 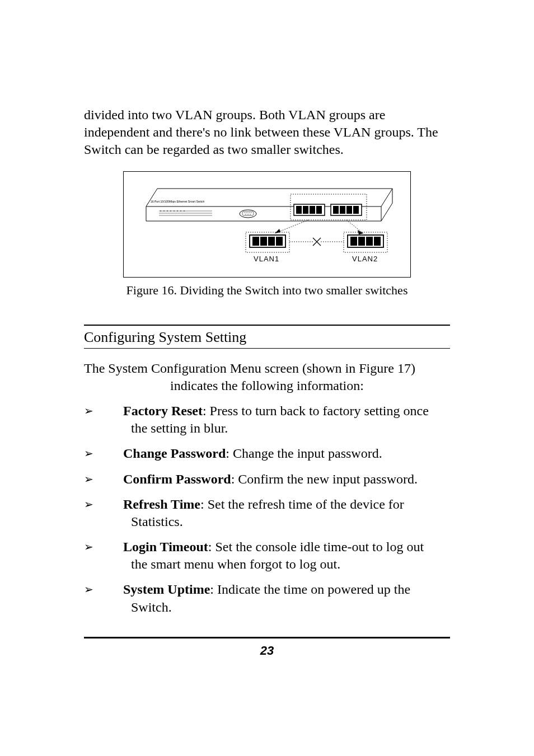 What do you see at coordinates (287, 608) in the screenshot?
I see `bullet-desc-cont: Switch.` at bounding box center [287, 608].